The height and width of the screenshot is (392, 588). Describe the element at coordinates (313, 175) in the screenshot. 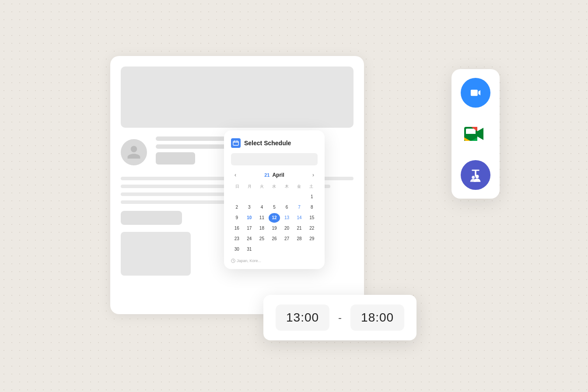

I see `next-month-button: ›` at that location.